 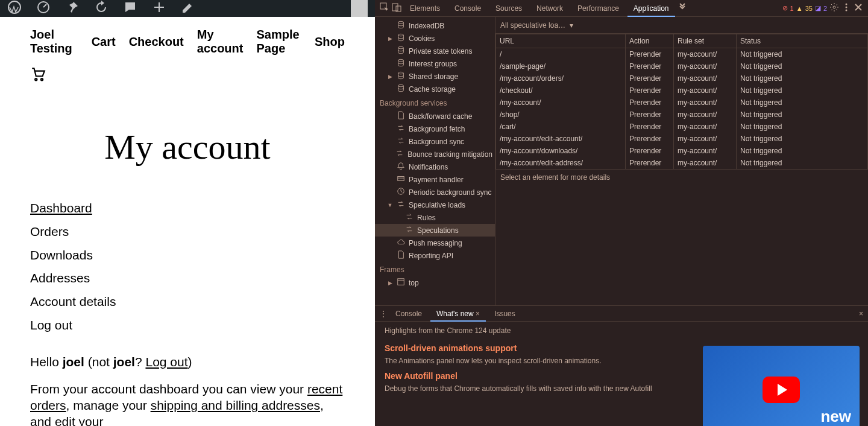 I want to click on tab-sources: Sources, so click(x=509, y=8).